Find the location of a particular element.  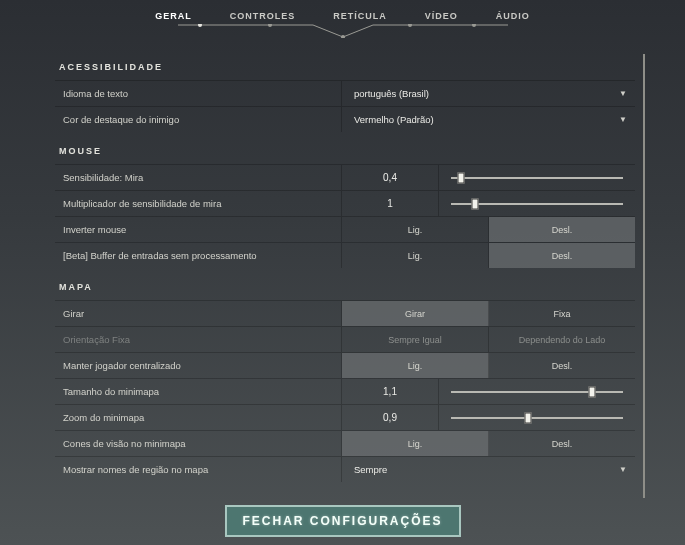

label-language: Idioma de texto is located at coordinates (198, 94).